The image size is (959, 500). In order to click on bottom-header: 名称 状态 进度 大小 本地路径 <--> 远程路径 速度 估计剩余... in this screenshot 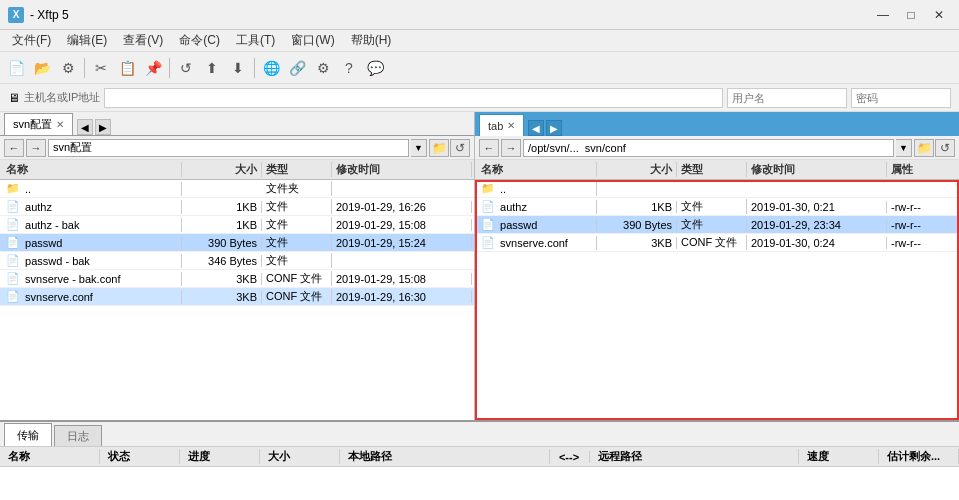, I will do `click(480, 457)`.